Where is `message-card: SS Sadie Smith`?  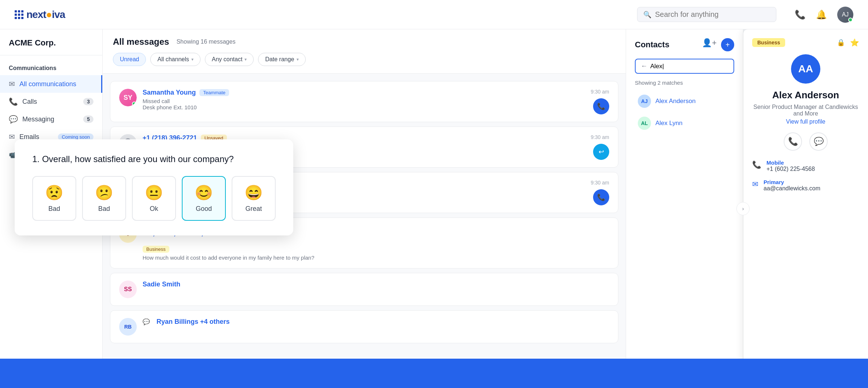
message-card: SS Sadie Smith is located at coordinates (364, 289).